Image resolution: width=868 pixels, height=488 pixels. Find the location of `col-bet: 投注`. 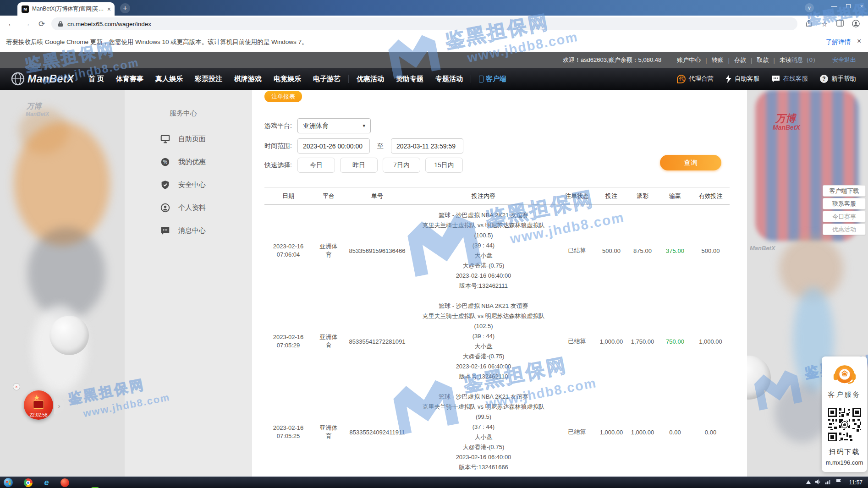

col-bet: 投注 is located at coordinates (611, 196).